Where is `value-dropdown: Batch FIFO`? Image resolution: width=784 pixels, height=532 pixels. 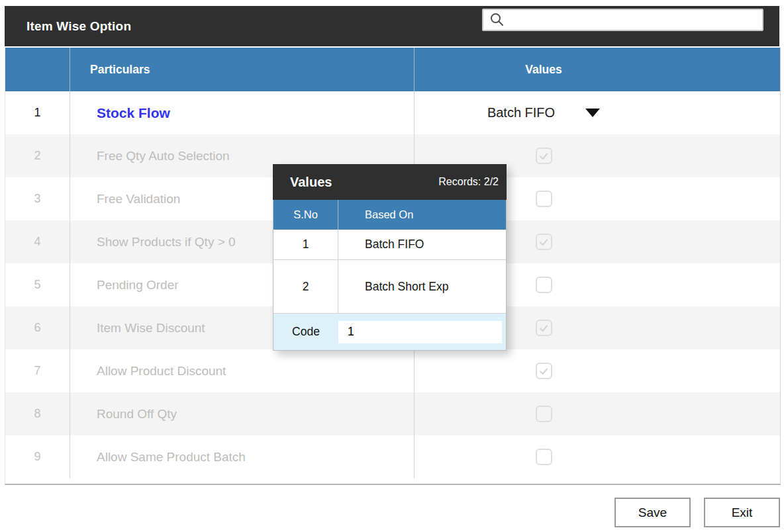
value-dropdown: Batch FIFO is located at coordinates (544, 112).